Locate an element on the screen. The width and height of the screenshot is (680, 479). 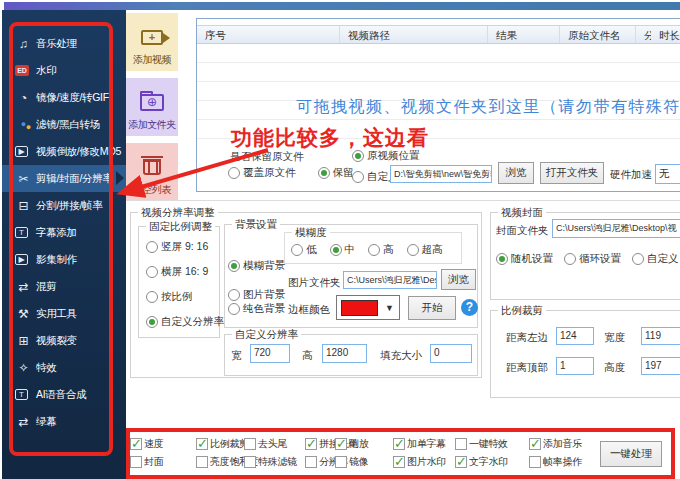
clear-list-button: 清空列表 is located at coordinates (152, 172).